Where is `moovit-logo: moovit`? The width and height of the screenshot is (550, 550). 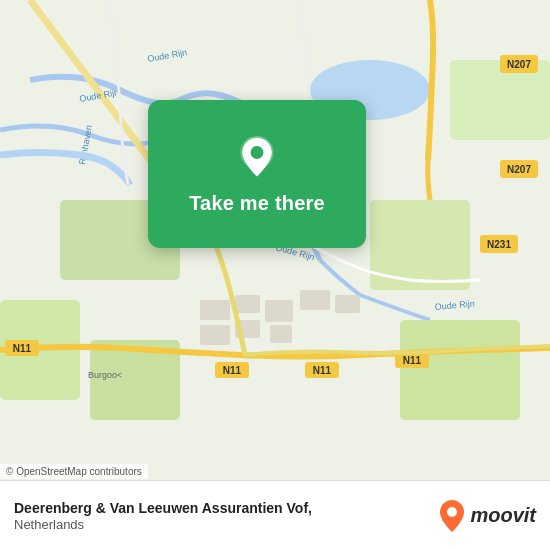
moovit-logo: moovit is located at coordinates (487, 516).